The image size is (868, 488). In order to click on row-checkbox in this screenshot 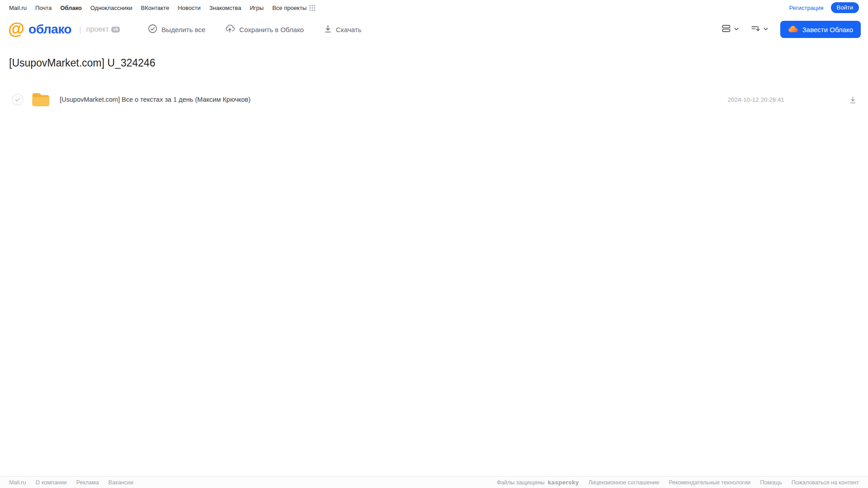, I will do `click(18, 99)`.